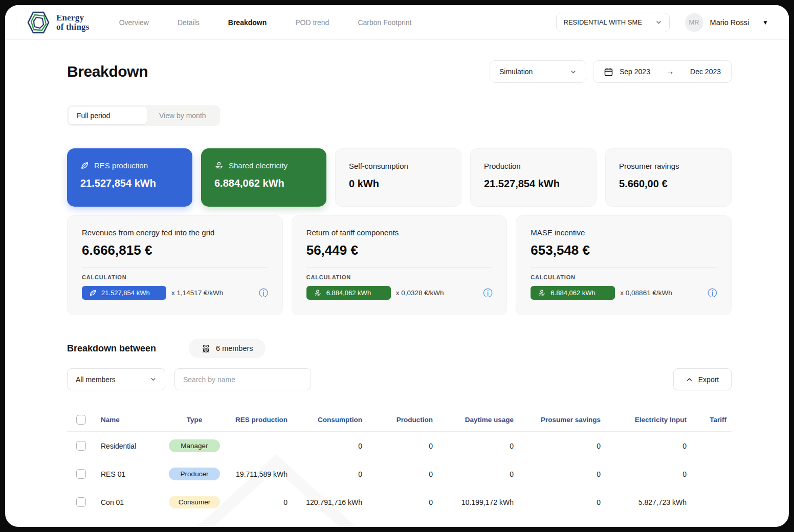  What do you see at coordinates (85, 166) in the screenshot?
I see `leaf-icon` at bounding box center [85, 166].